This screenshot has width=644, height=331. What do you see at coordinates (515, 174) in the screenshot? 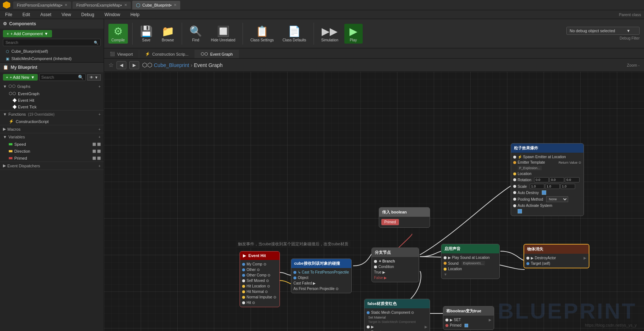
I see `spawn-location-pin` at bounding box center [515, 174].